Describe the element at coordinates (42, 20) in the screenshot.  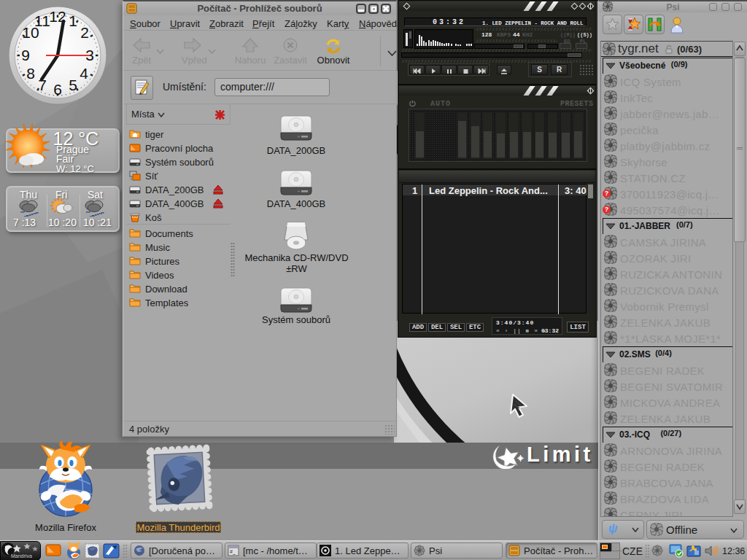
I see `svg-text: 11` at that location.